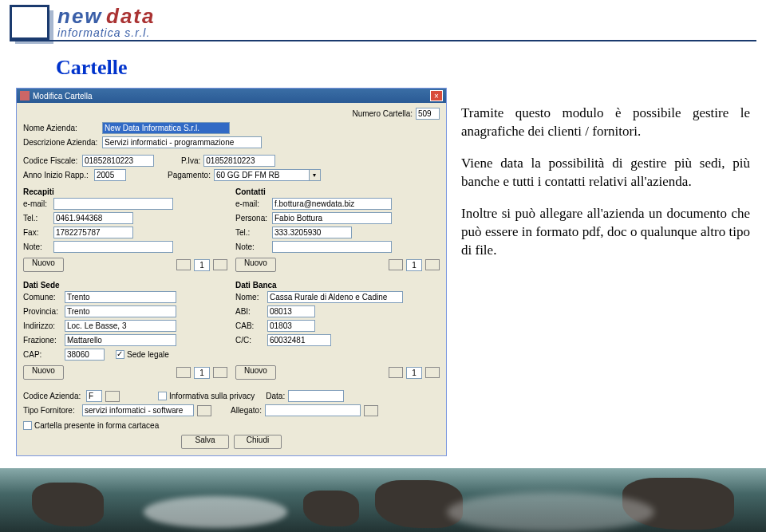  I want to click on dialog-title: Modifica Cartella, so click(62, 96).